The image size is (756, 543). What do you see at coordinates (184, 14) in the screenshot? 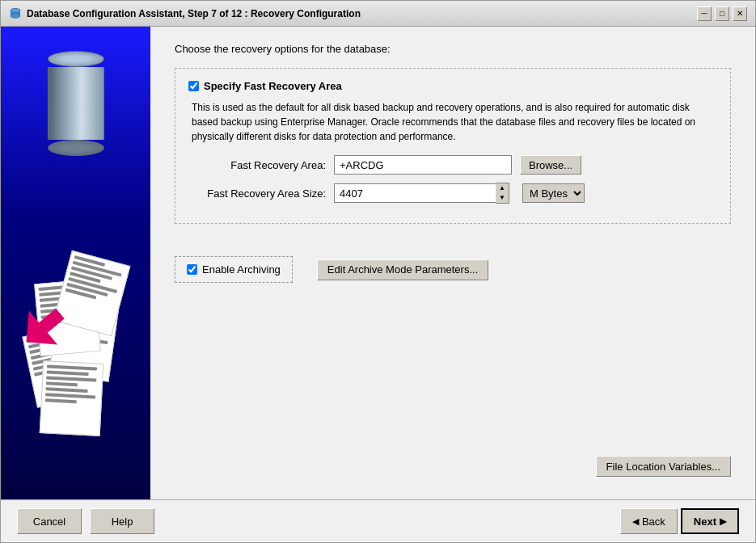
I see `title-bar-left: Database Configuration Assistant, Step 7…` at bounding box center [184, 14].